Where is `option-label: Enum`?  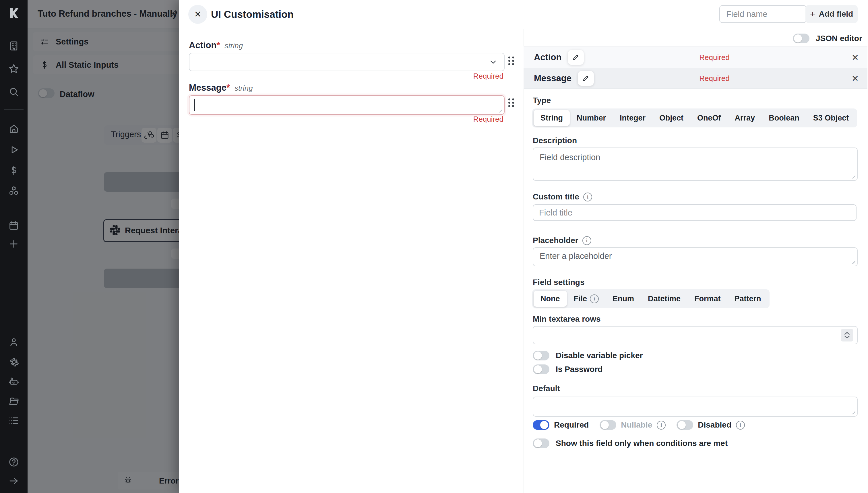
option-label: Enum is located at coordinates (623, 299).